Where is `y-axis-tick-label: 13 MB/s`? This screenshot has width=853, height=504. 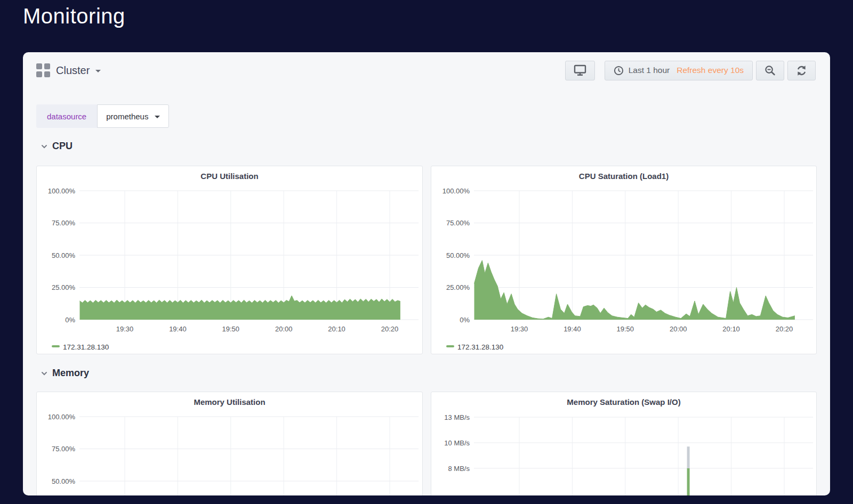 y-axis-tick-label: 13 MB/s is located at coordinates (457, 418).